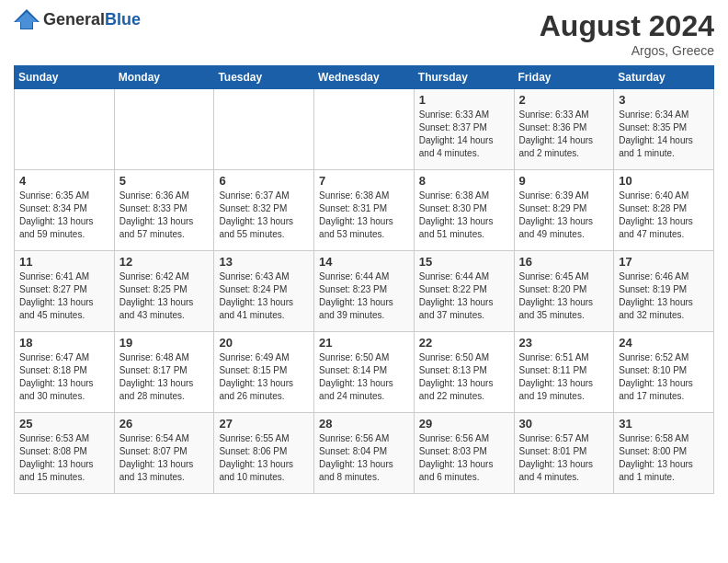 This screenshot has width=728, height=563. I want to click on col-sunday: Sunday, so click(64, 77).